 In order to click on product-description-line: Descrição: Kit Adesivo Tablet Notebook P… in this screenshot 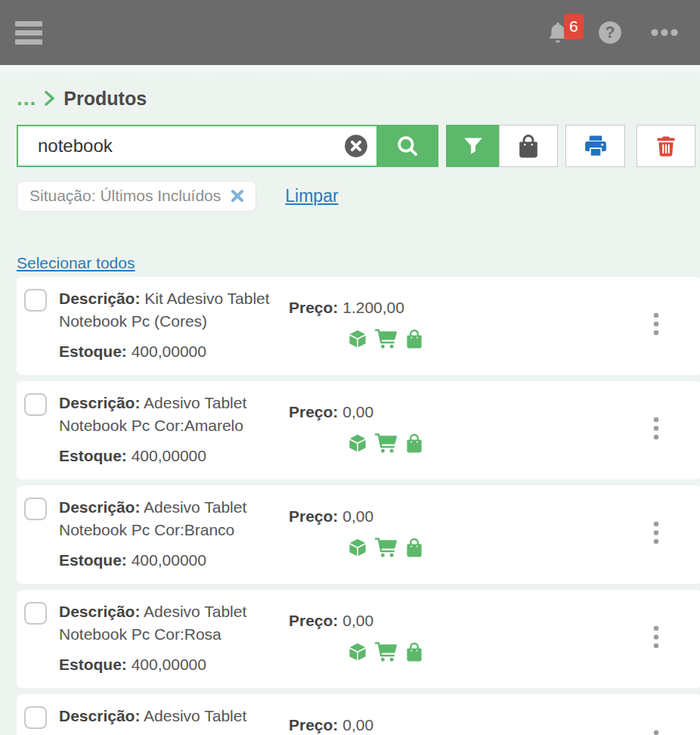, I will do `click(169, 310)`.